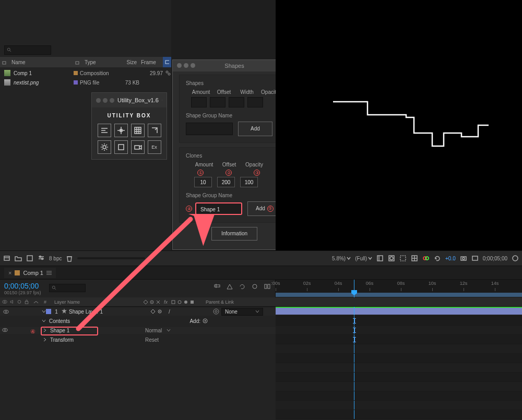 The height and width of the screenshot is (420, 522). What do you see at coordinates (464, 258) in the screenshot?
I see `snapshot-icon` at bounding box center [464, 258].